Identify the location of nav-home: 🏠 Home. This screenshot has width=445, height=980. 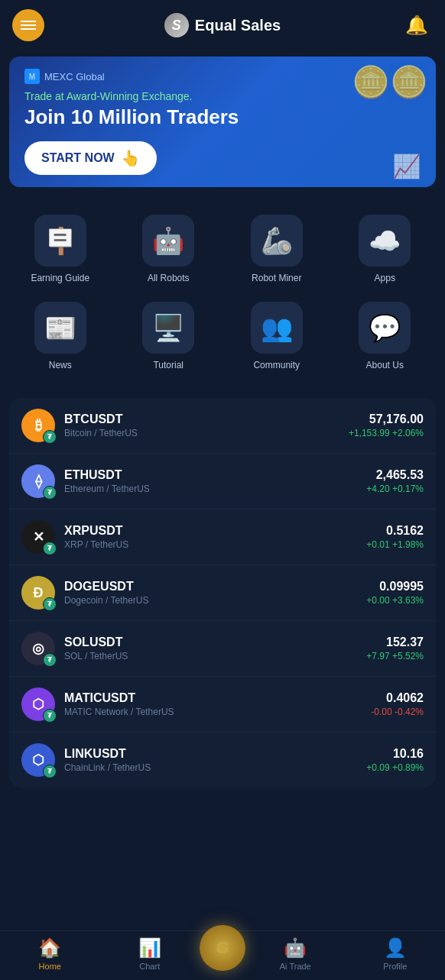
(50, 954).